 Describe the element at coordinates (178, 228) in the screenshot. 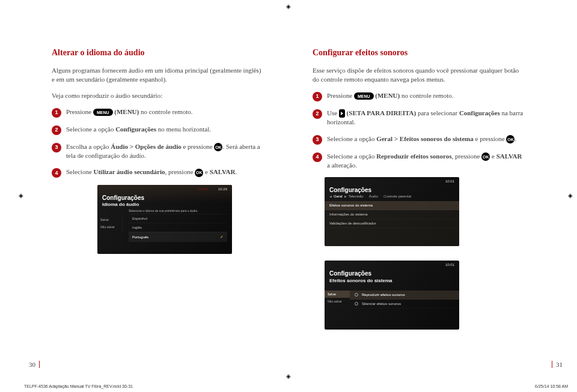

I see `screen-language-list: Espanhol Inglês Português✓` at that location.